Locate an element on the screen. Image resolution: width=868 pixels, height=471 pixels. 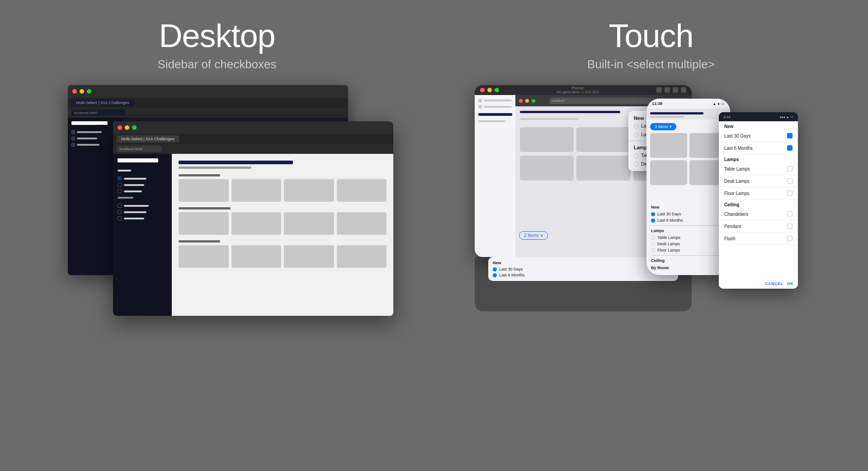
android-battery-icon: ▭ is located at coordinates (792, 117).